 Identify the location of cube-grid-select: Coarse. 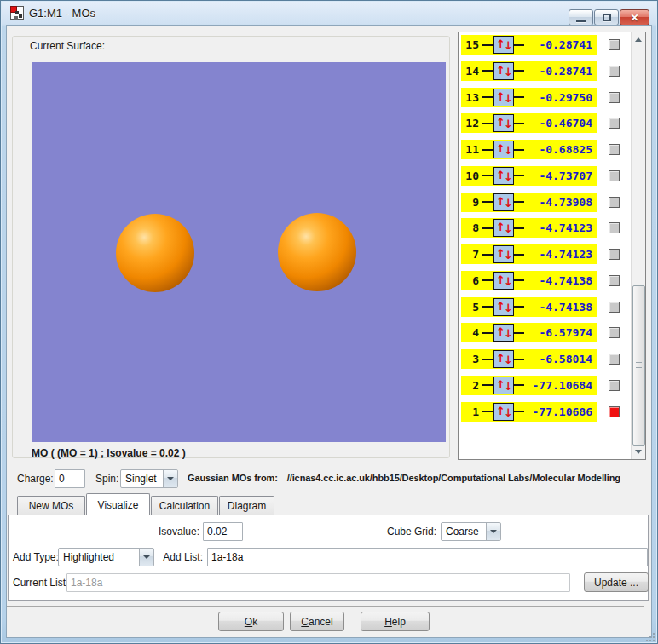
(470, 532).